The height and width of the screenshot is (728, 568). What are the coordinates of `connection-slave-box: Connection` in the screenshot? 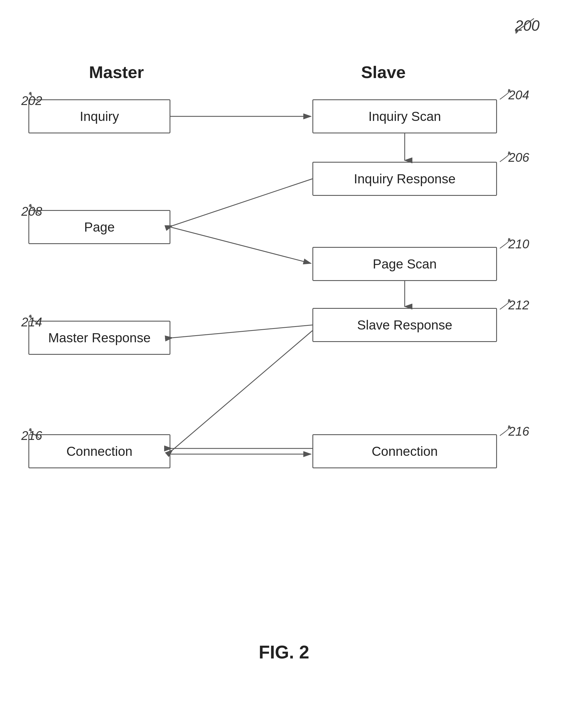 It's located at (405, 451).